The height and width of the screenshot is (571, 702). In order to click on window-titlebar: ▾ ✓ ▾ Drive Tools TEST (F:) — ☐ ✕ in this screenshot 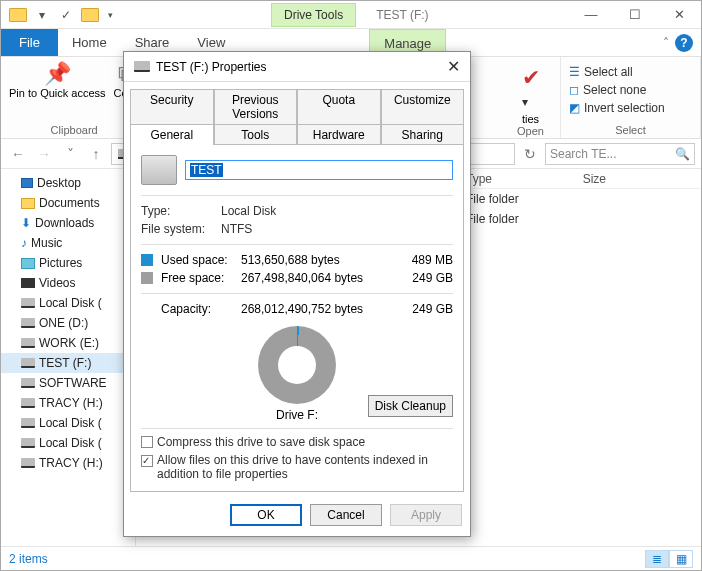, I will do `click(351, 15)`.